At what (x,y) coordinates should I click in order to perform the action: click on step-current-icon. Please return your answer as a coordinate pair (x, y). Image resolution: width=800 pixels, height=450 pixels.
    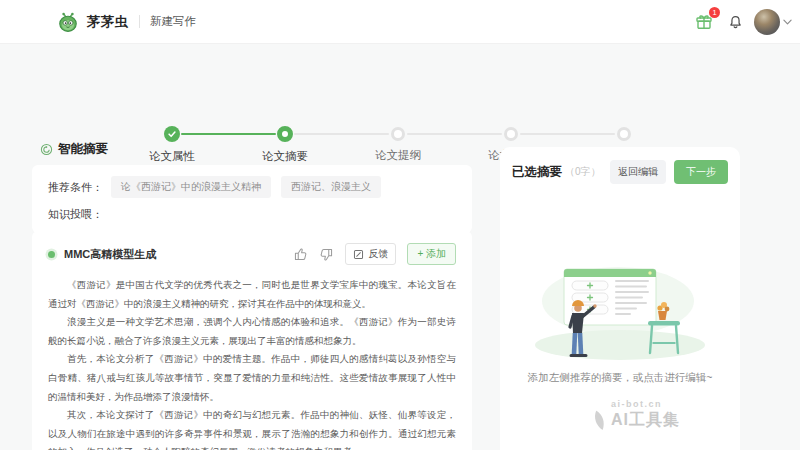
    Looking at the image, I should click on (285, 134).